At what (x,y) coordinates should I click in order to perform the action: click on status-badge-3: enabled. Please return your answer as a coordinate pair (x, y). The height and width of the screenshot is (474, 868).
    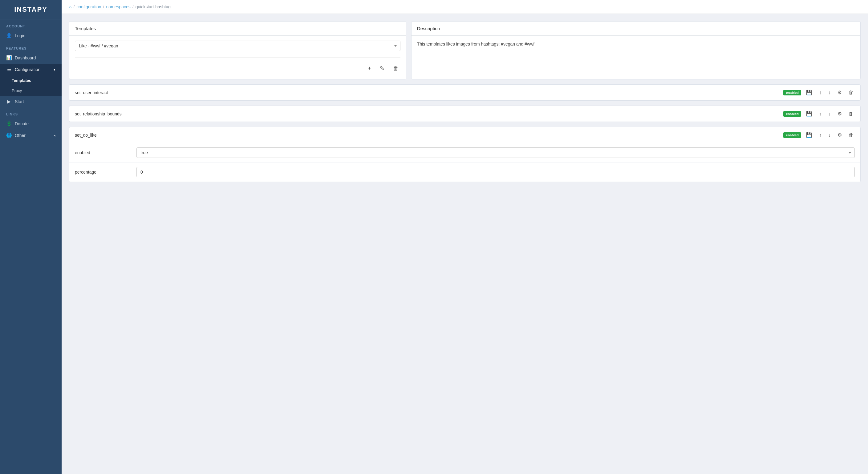
    Looking at the image, I should click on (793, 135).